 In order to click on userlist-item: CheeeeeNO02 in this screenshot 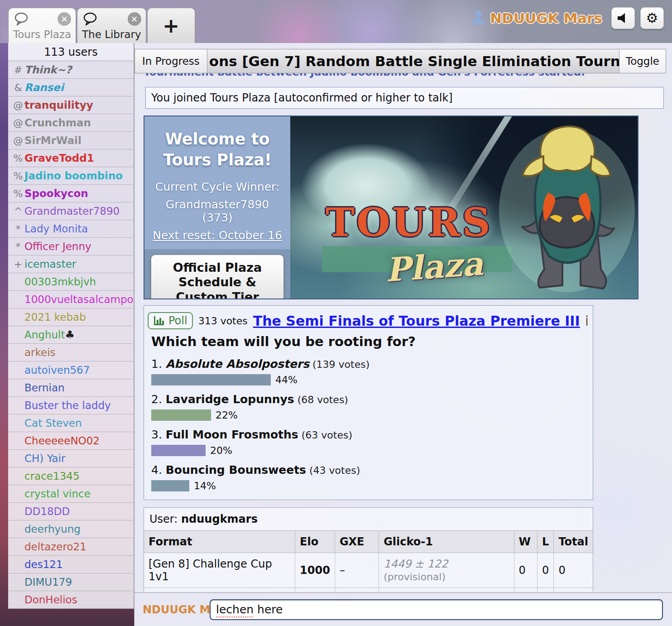, I will do `click(71, 441)`.